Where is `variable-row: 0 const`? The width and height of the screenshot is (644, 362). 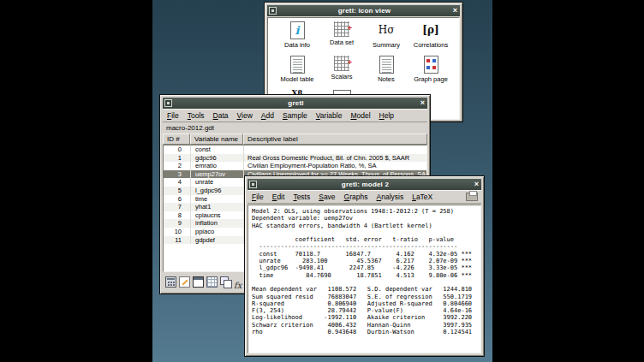 variable-row: 0 const is located at coordinates (295, 150).